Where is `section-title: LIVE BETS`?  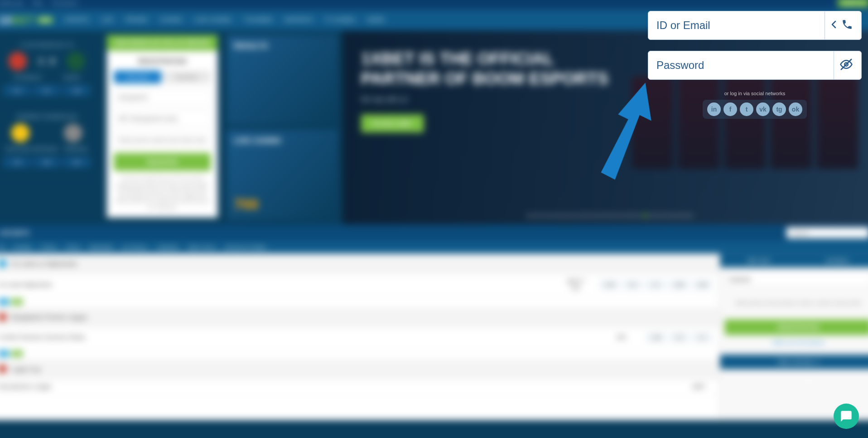 section-title: LIVE BETS is located at coordinates (14, 232).